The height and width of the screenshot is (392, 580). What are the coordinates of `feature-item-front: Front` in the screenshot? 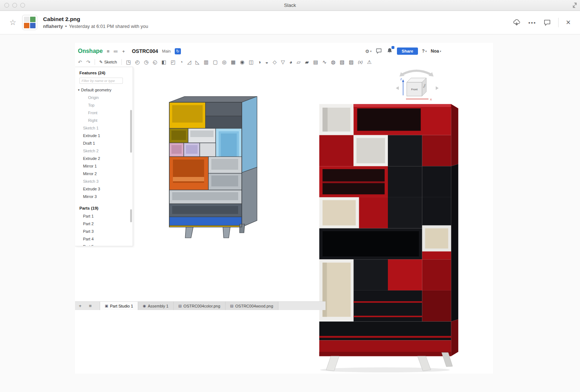 It's located at (104, 112).